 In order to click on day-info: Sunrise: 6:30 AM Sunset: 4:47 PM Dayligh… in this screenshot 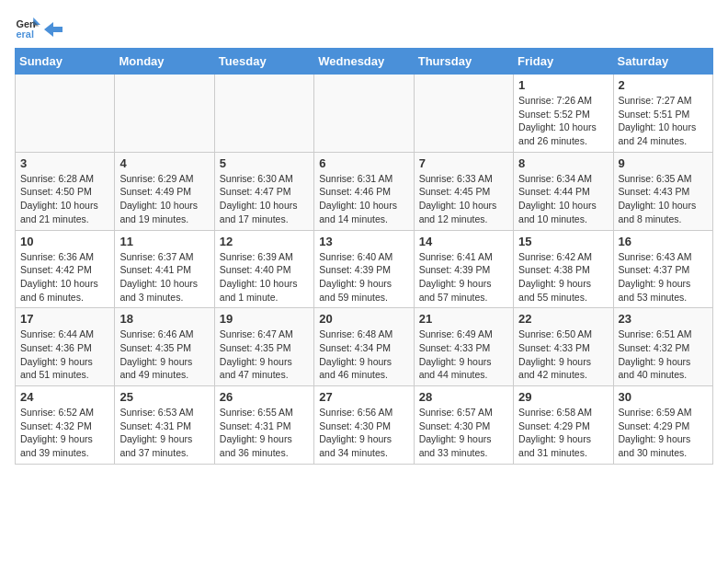, I will do `click(265, 199)`.